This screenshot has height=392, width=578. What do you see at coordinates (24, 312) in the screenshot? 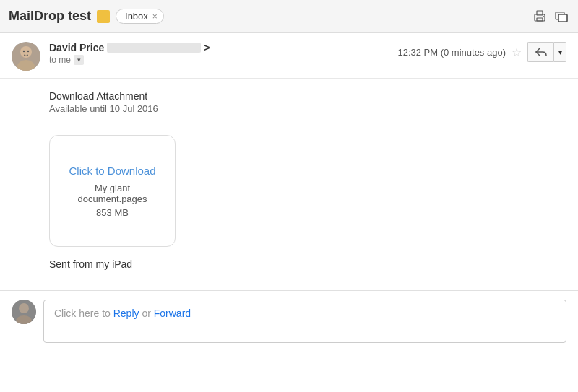
I see `reply-avatar` at bounding box center [24, 312].